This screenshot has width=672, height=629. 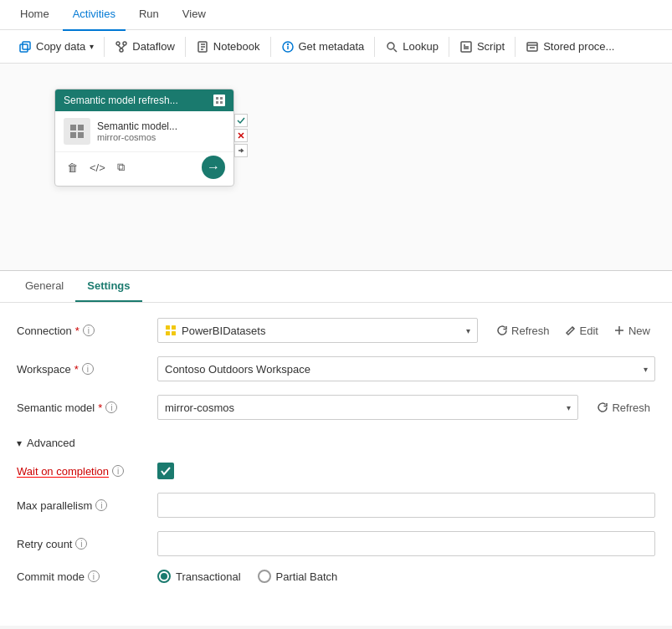 What do you see at coordinates (264, 576) in the screenshot?
I see `partial-batch-radio-circle` at bounding box center [264, 576].